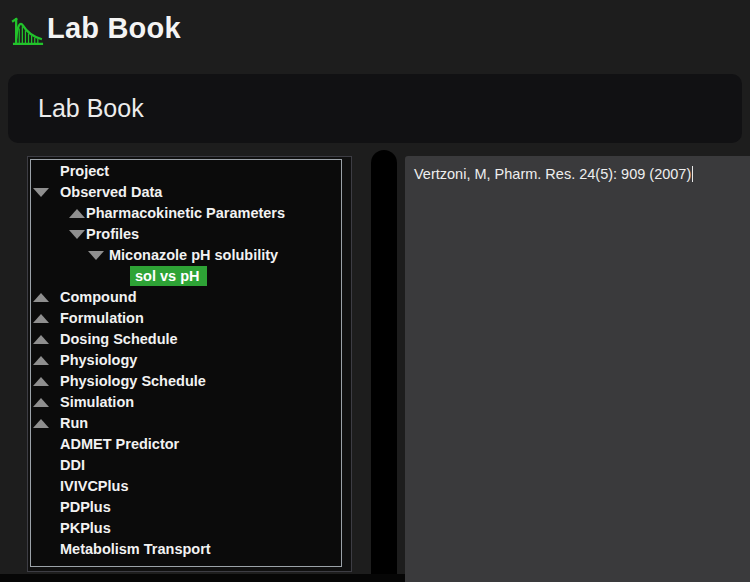 Image resolution: width=750 pixels, height=582 pixels. What do you see at coordinates (186, 466) in the screenshot?
I see `tree-item-ddi: DDI` at bounding box center [186, 466].